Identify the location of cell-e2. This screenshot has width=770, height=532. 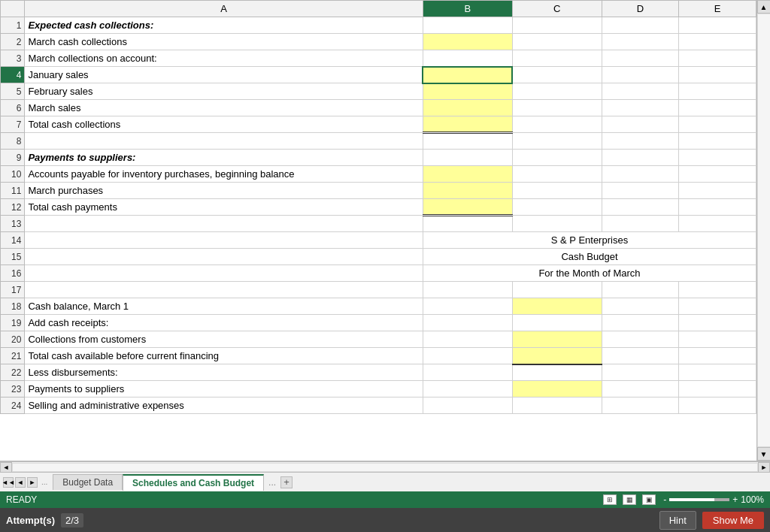
(717, 42).